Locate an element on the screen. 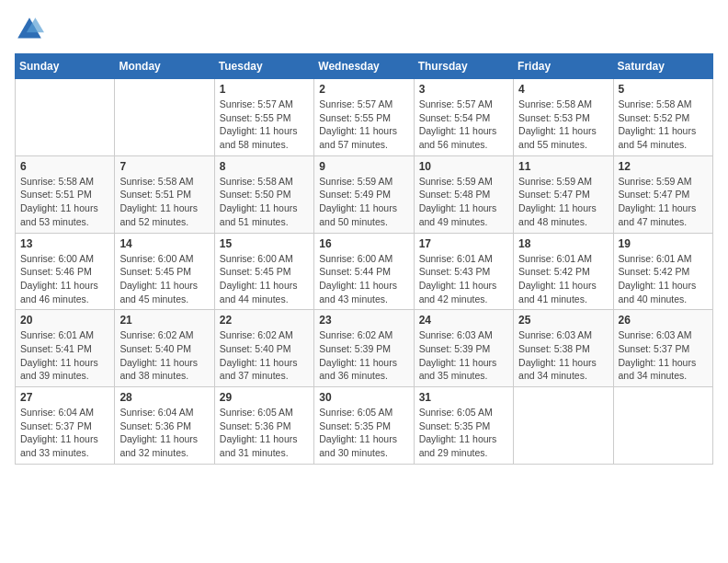 The width and height of the screenshot is (728, 563). day-number: 6 is located at coordinates (64, 167).